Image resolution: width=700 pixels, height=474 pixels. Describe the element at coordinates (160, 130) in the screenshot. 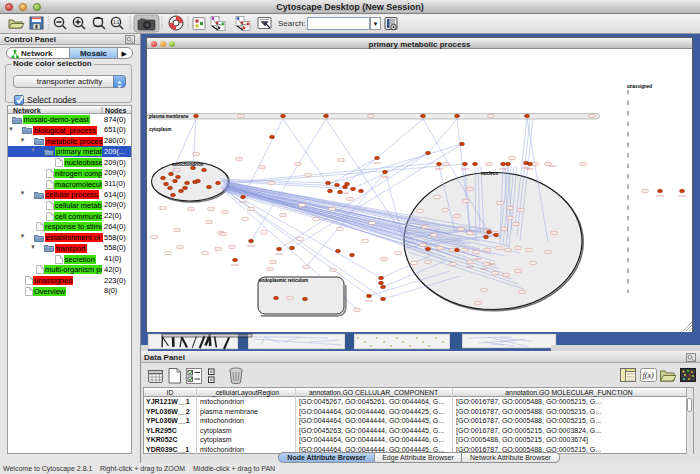

I see `svg-text: cytoplasm` at that location.